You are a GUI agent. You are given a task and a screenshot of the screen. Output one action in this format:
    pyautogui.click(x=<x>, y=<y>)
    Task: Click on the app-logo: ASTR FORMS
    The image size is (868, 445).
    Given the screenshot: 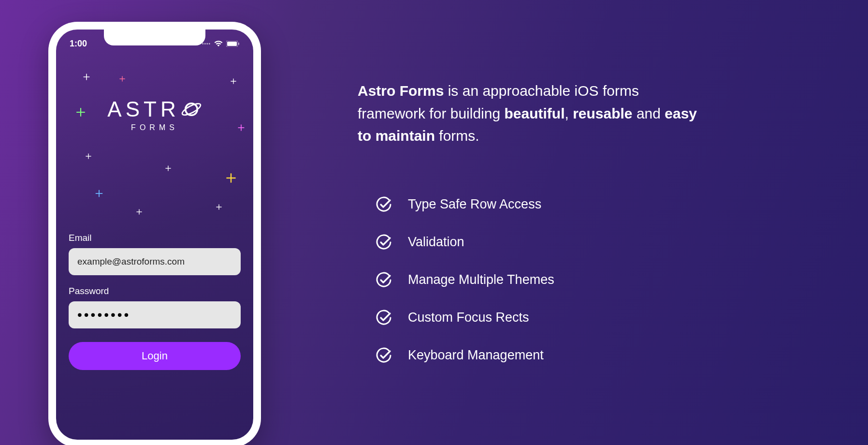 What is the action you would take?
    pyautogui.click(x=155, y=115)
    